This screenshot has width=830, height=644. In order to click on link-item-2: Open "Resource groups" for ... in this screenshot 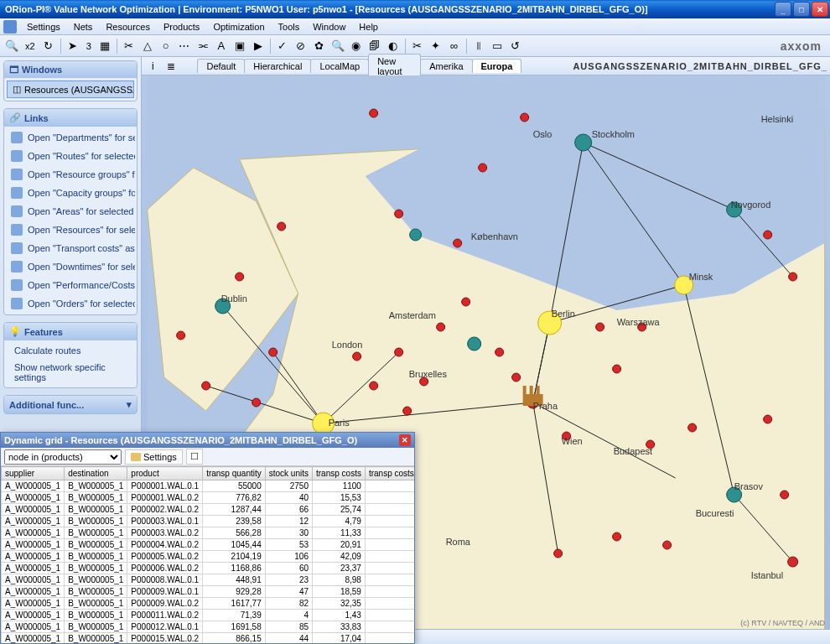, I will do `click(70, 174)`.